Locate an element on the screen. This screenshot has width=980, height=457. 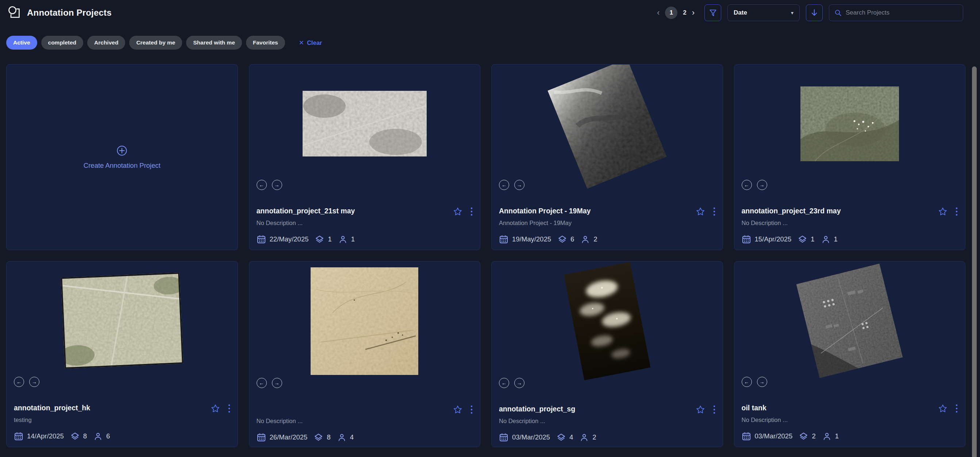
clear-filters-button: ✕ Clear is located at coordinates (310, 43).